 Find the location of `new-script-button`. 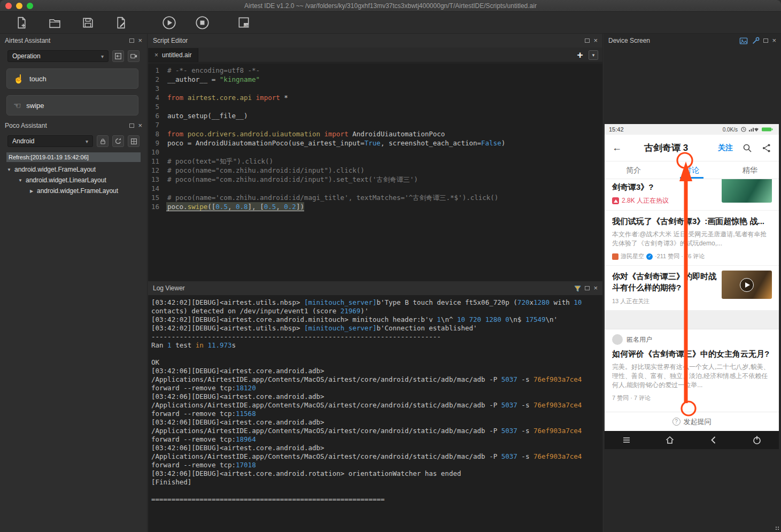

new-script-button is located at coordinates (21, 22).